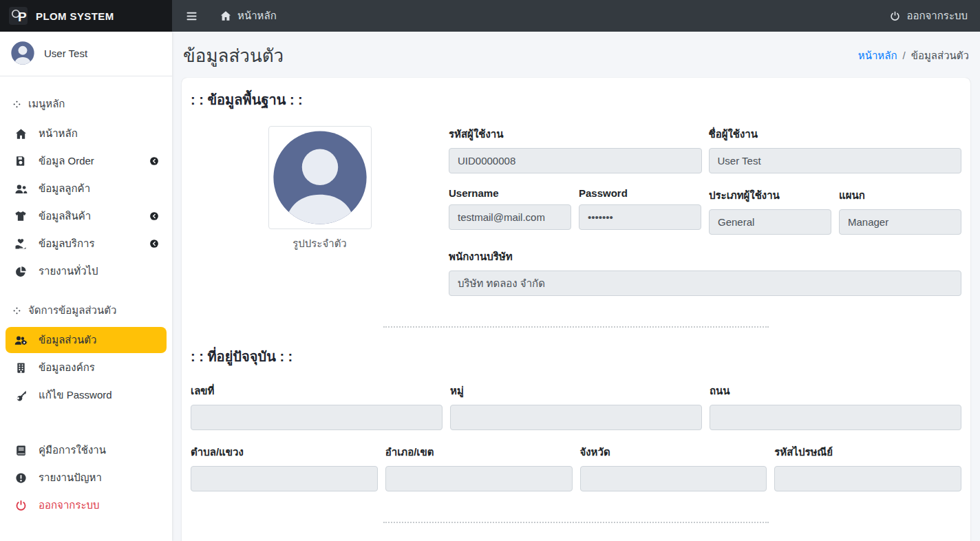  Describe the element at coordinates (21, 340) in the screenshot. I see `users-cog-icon` at that location.